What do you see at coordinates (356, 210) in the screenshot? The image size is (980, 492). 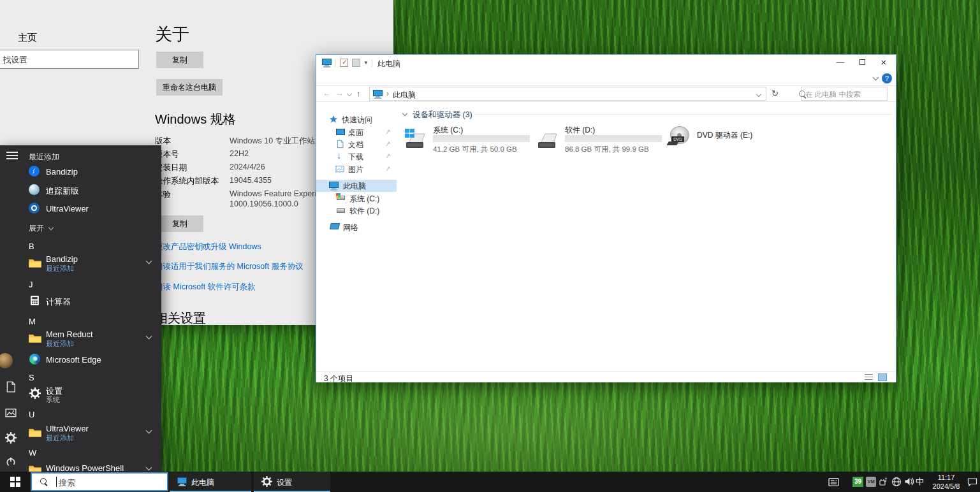 I see `sidebar-item-drive-d: 软件 (D:)` at bounding box center [356, 210].